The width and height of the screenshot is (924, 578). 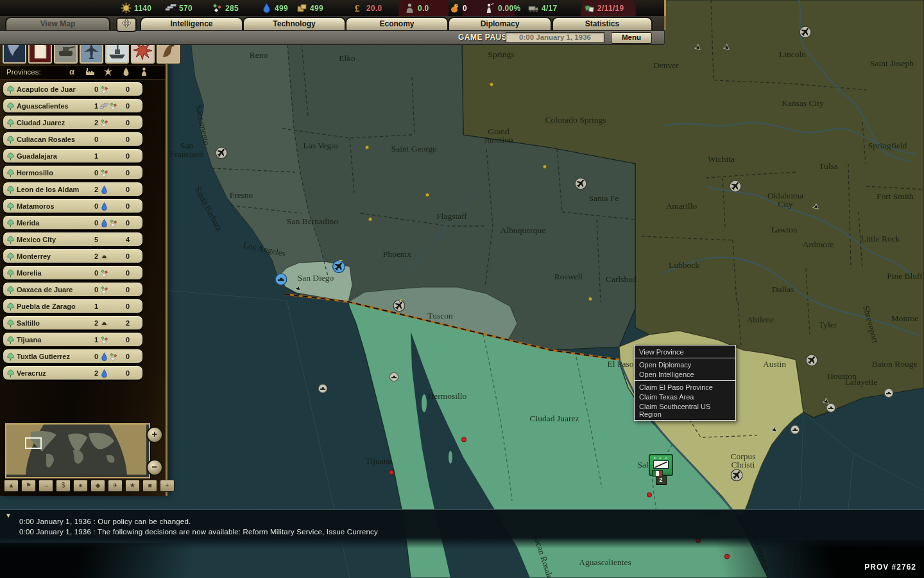 What do you see at coordinates (73, 189) in the screenshot?
I see `province-row: Leon de los Aldam20` at bounding box center [73, 189].